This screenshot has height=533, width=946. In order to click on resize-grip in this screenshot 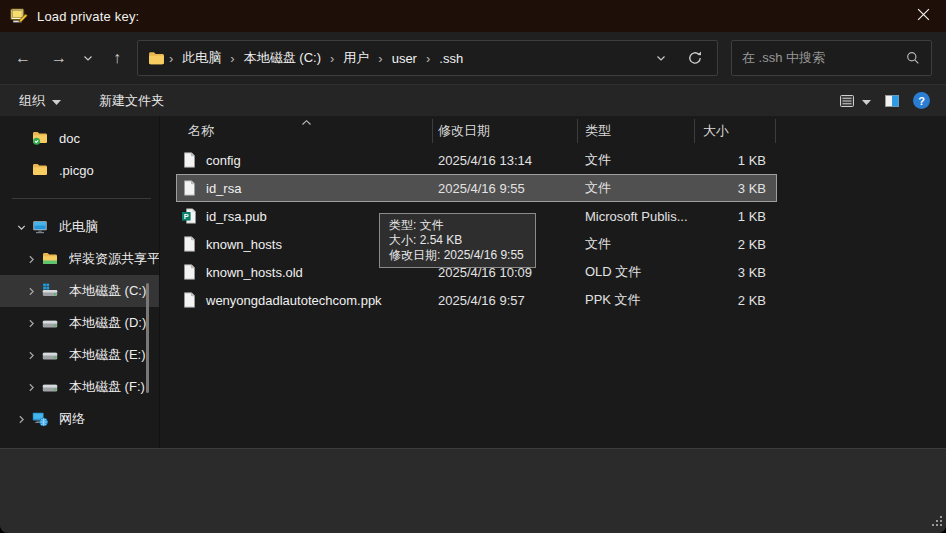, I will do `click(938, 522)`.